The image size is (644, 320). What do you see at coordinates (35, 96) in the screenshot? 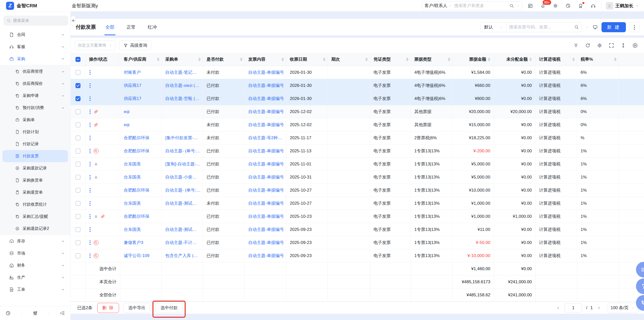
I see `sidebar-subitem: 采购申请` at bounding box center [35, 96].